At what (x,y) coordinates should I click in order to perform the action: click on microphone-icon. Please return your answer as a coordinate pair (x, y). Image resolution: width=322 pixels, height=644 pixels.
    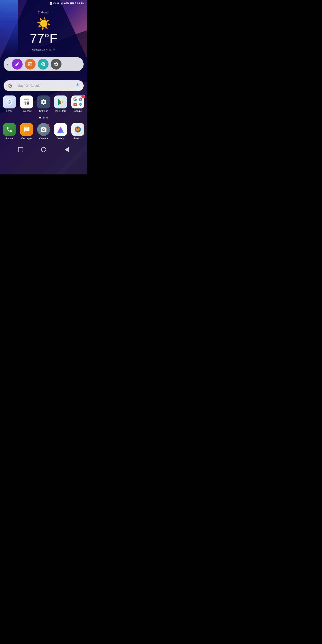
    Looking at the image, I should click on (78, 86).